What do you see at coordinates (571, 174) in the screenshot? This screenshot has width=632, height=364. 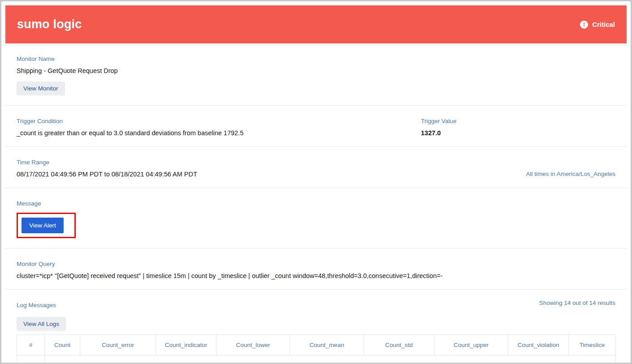 I see `timezone-note: All times in America/Los_Angeles` at bounding box center [571, 174].